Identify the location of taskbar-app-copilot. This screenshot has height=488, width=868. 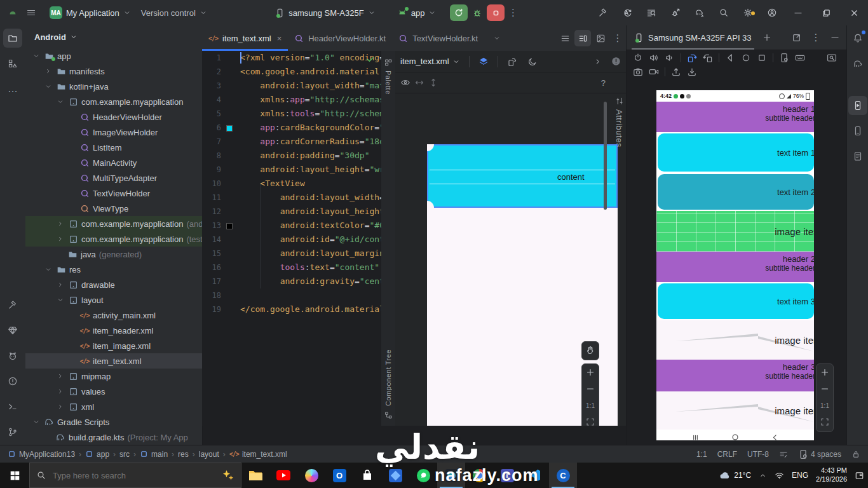
(311, 475).